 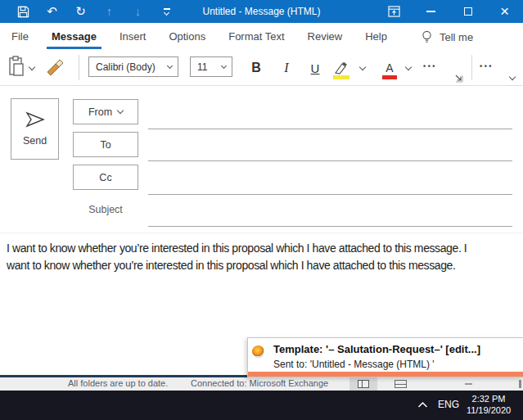 I want to click on language-indicator: ENG, so click(x=449, y=404).